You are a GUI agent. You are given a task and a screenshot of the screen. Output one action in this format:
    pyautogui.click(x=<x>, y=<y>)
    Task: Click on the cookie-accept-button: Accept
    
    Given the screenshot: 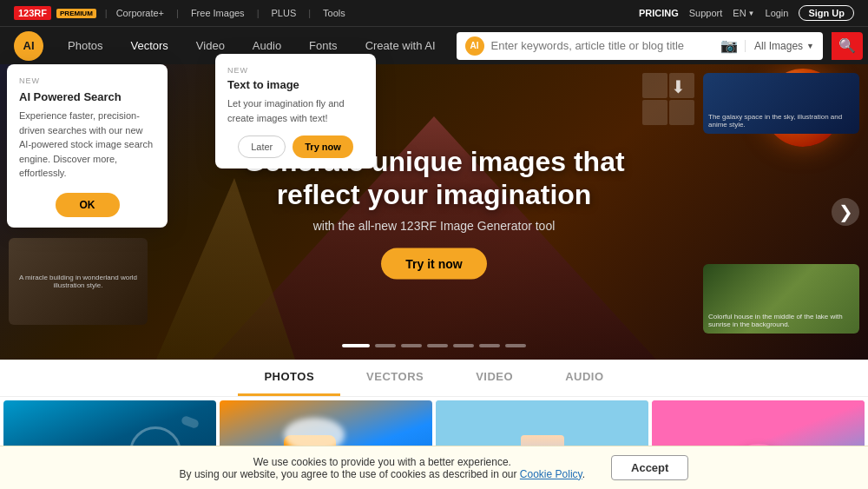 What is the action you would take?
    pyautogui.click(x=649, y=467)
    